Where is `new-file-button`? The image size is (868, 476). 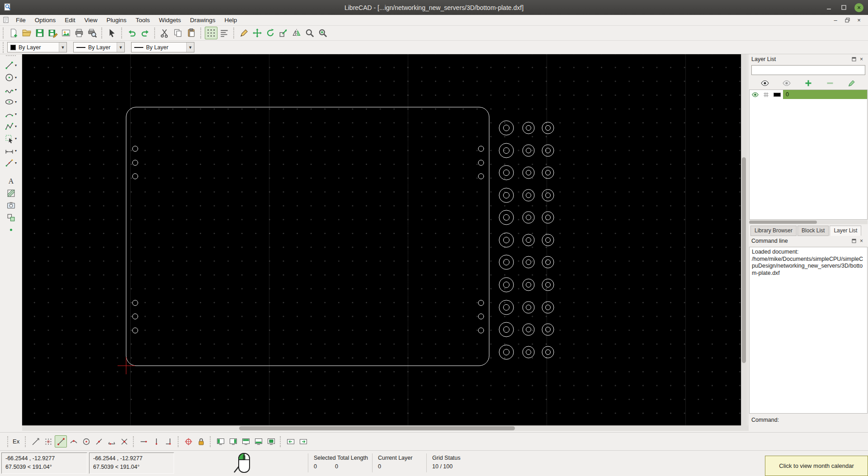 new-file-button is located at coordinates (14, 33).